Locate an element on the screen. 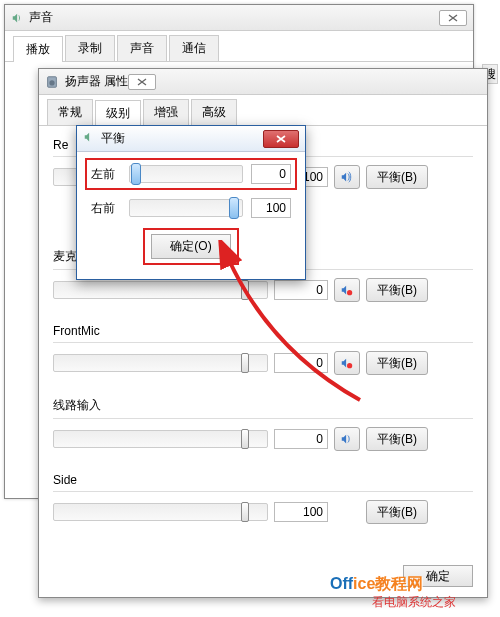 This screenshot has height=617, width=500. tab-enhancements: 增强 is located at coordinates (166, 112).